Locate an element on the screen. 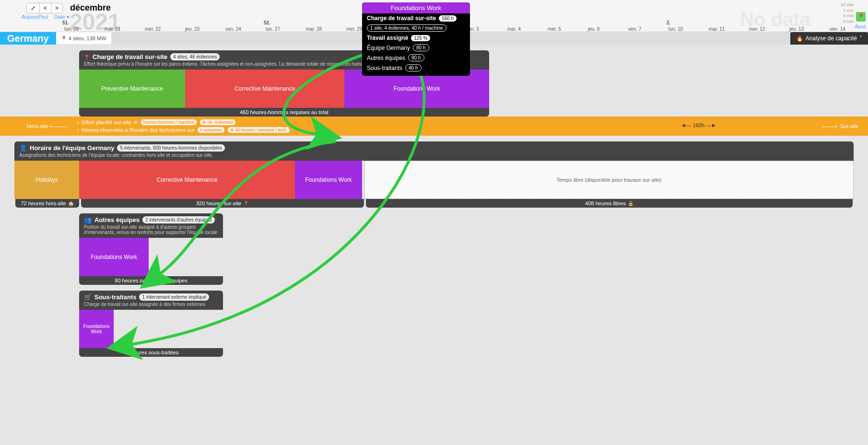 This screenshot has width=868, height=445. day-label: jeu. 13 is located at coordinates (808, 29).